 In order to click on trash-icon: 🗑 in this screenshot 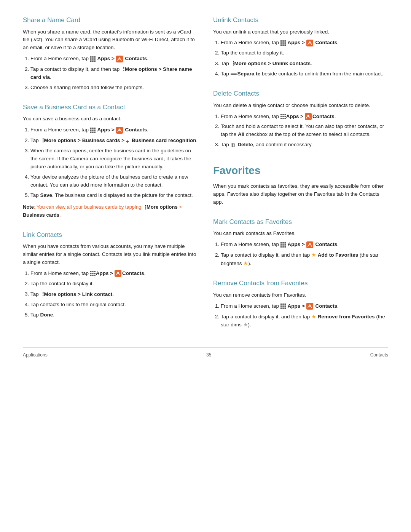, I will do `click(233, 145)`.